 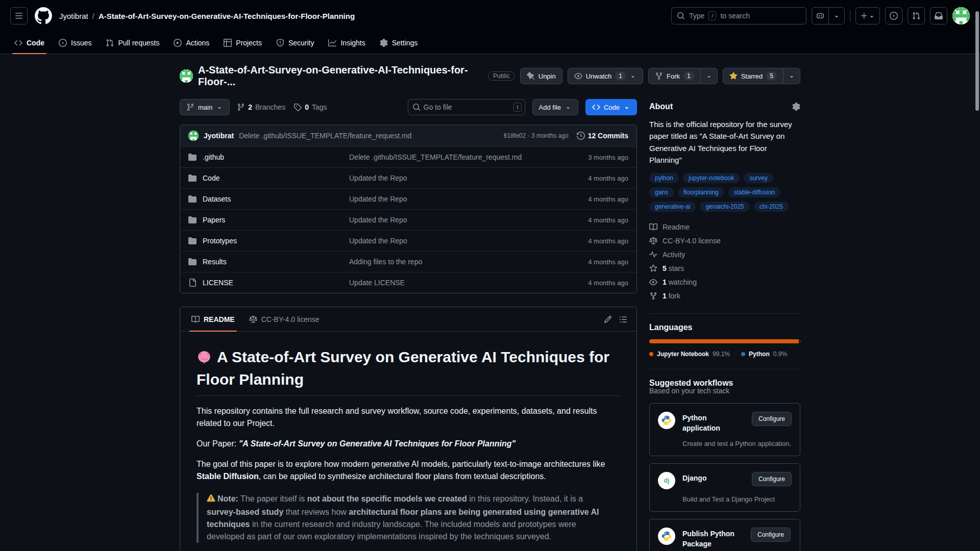 What do you see at coordinates (725, 296) in the screenshot?
I see `forks-link: 1 fork` at bounding box center [725, 296].